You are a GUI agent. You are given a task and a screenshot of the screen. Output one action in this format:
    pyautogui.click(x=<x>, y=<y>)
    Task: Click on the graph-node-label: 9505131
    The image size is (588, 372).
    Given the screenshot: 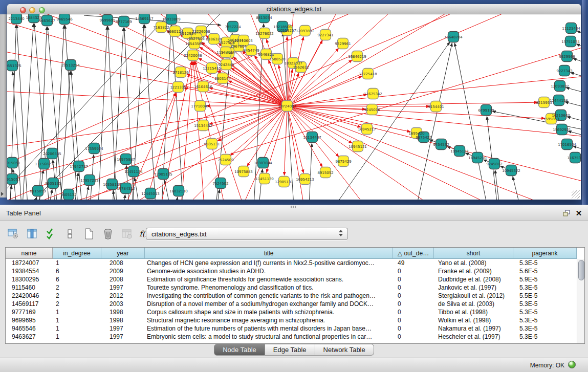 What is the action you would take?
    pyautogui.click(x=212, y=144)
    